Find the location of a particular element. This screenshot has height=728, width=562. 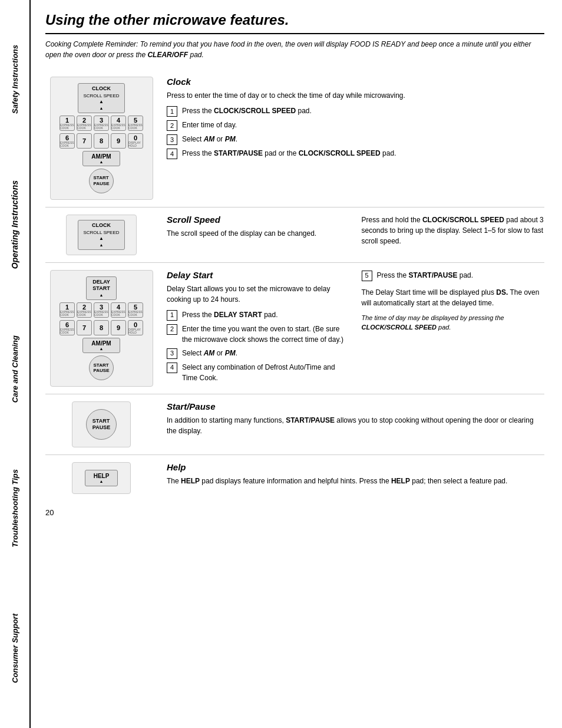

scroll-description: The scroll speed of the display can be c… is located at coordinates (258, 233).